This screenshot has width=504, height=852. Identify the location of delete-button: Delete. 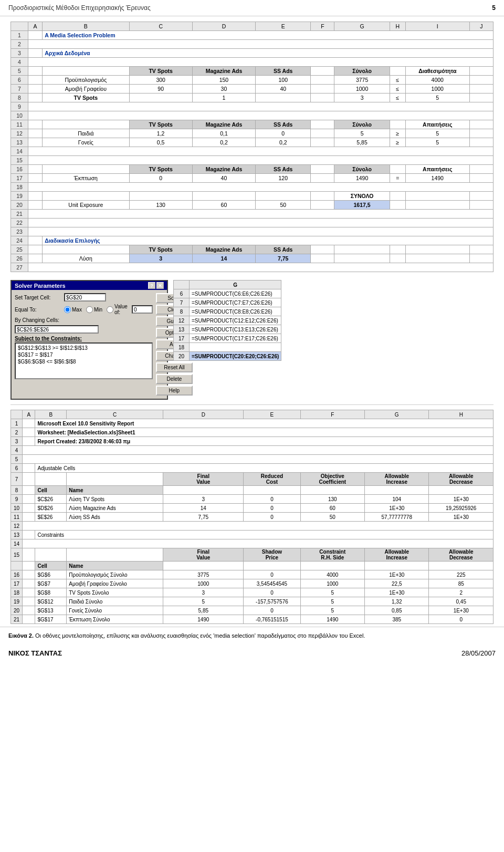
(174, 379).